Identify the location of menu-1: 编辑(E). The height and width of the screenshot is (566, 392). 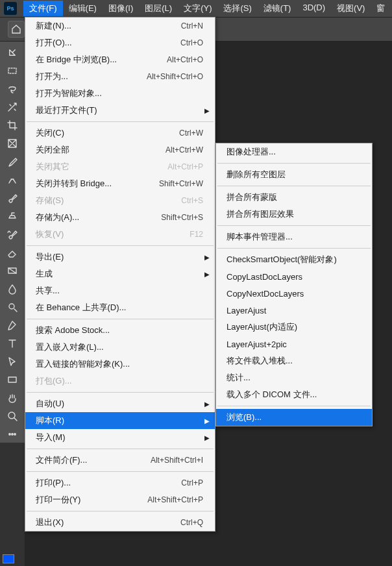
(83, 8).